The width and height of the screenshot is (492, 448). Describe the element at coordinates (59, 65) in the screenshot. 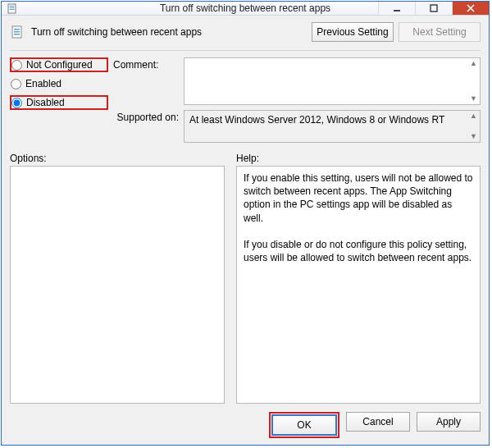

I see `radio-not-configured-label: Not Configured` at that location.